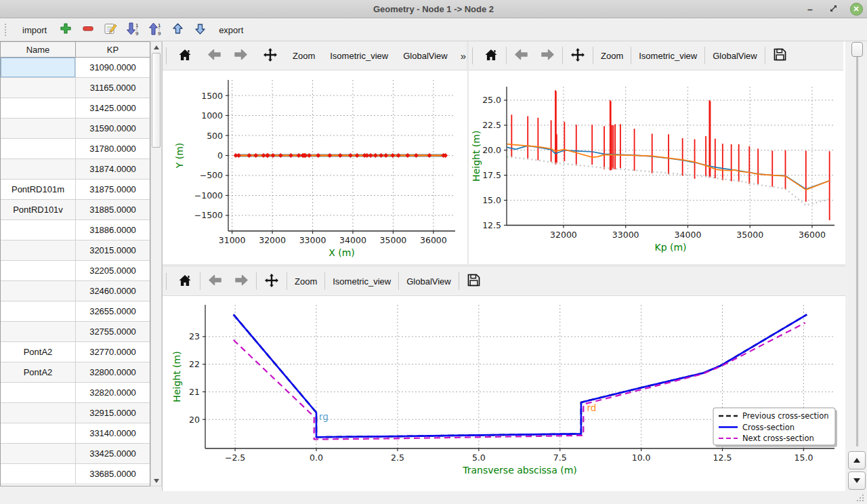  Describe the element at coordinates (156, 481) in the screenshot. I see `scroll-down-button` at that location.